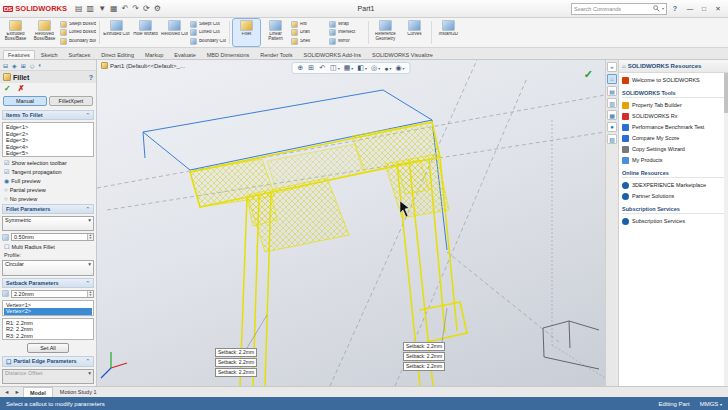 This screenshot has width=728, height=410. I want to click on tab-mbd-dimensions: MBD Dimensions, so click(228, 54).